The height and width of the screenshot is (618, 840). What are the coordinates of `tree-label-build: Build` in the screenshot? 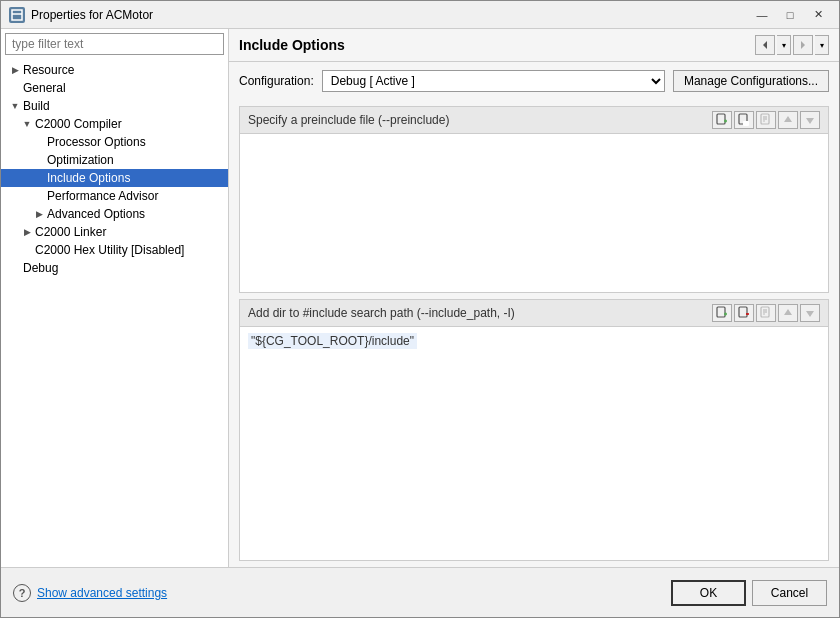 It's located at (36, 106).